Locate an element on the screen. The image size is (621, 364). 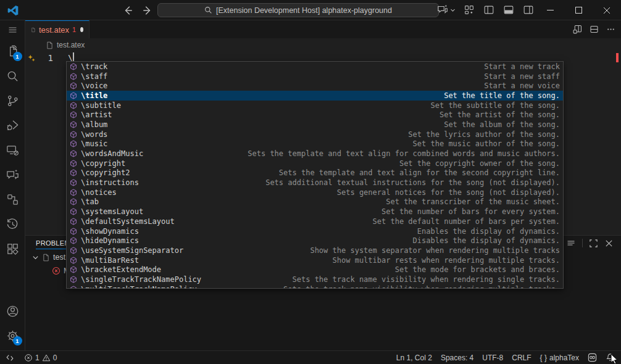
suggestion-item: \singleTrackTrackNamePolicy Sets the tra… is located at coordinates (315, 279).